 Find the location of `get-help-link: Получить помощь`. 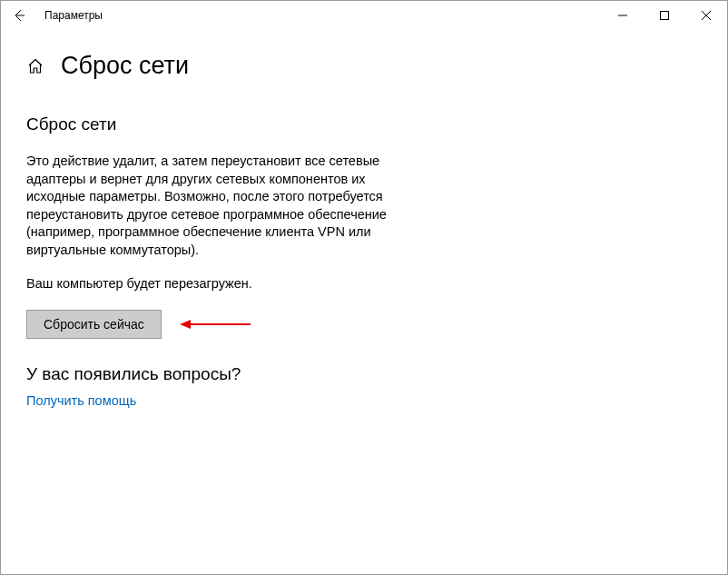

get-help-link: Получить помощь is located at coordinates (82, 401).